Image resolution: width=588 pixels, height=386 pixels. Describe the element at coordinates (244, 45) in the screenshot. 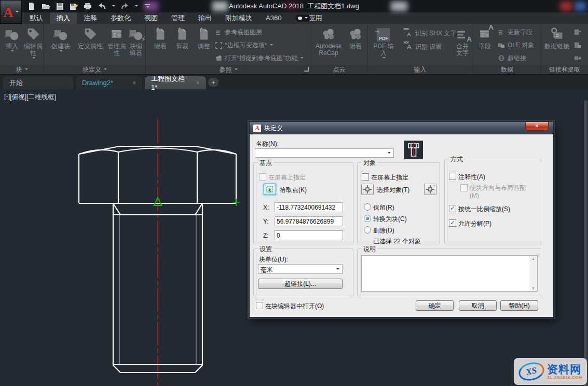

I see `frames-option-button: *边框可变选项*` at that location.